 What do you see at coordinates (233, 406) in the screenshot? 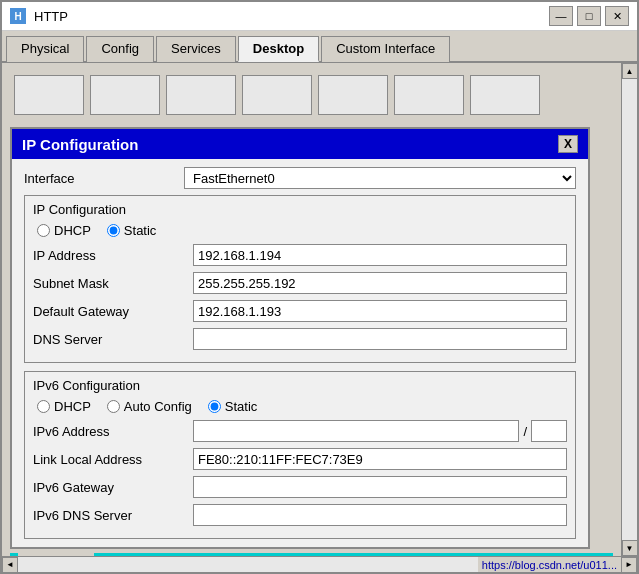
I see `ipv6-static-radio-group: Static` at bounding box center [233, 406].